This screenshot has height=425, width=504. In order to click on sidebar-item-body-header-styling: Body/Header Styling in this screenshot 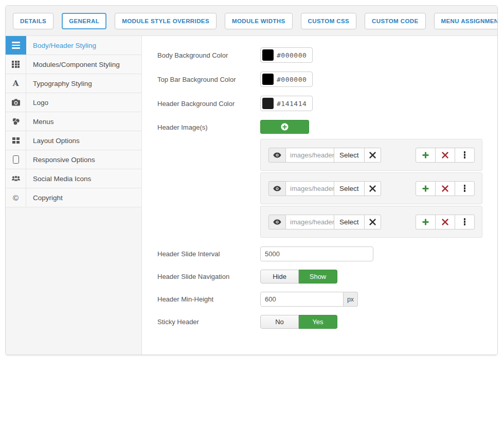, I will do `click(74, 45)`.